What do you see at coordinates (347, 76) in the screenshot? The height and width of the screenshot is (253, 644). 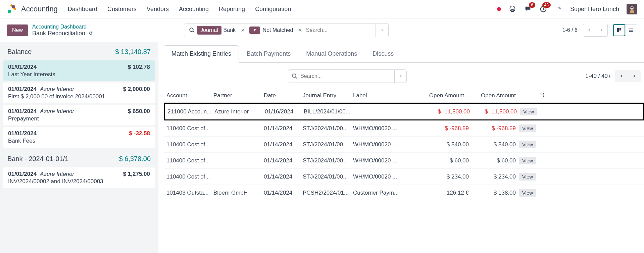 I see `table-search-input` at bounding box center [347, 76].